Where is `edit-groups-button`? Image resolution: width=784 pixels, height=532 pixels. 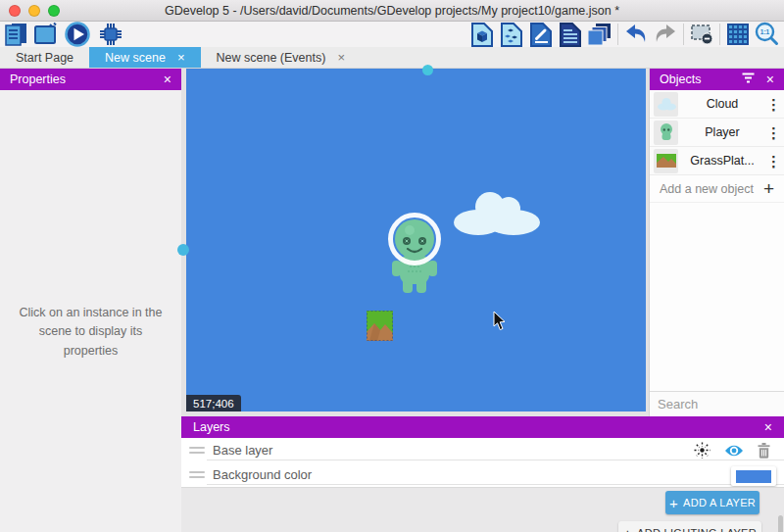
edit-groups-button is located at coordinates (512, 34).